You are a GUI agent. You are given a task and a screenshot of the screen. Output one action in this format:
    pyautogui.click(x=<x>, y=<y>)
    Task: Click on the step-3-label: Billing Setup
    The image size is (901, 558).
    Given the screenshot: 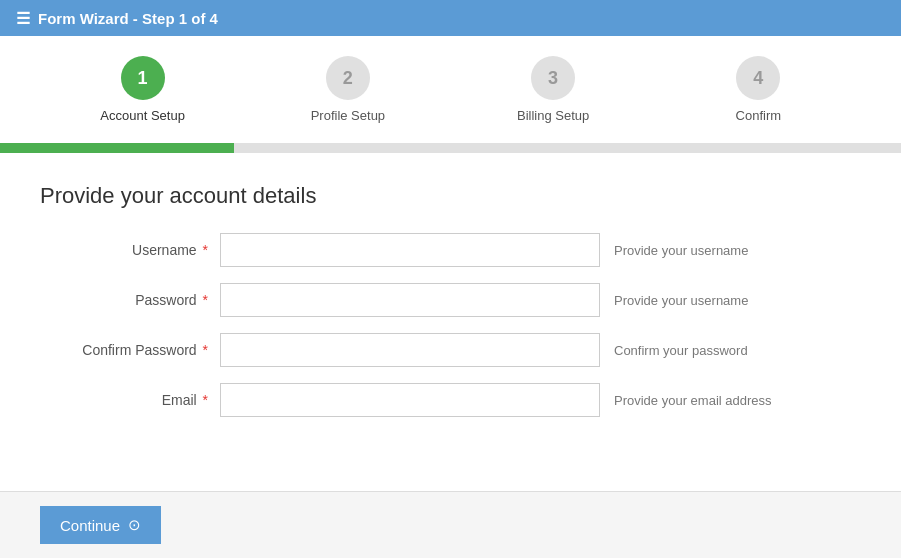 What is the action you would take?
    pyautogui.click(x=553, y=116)
    